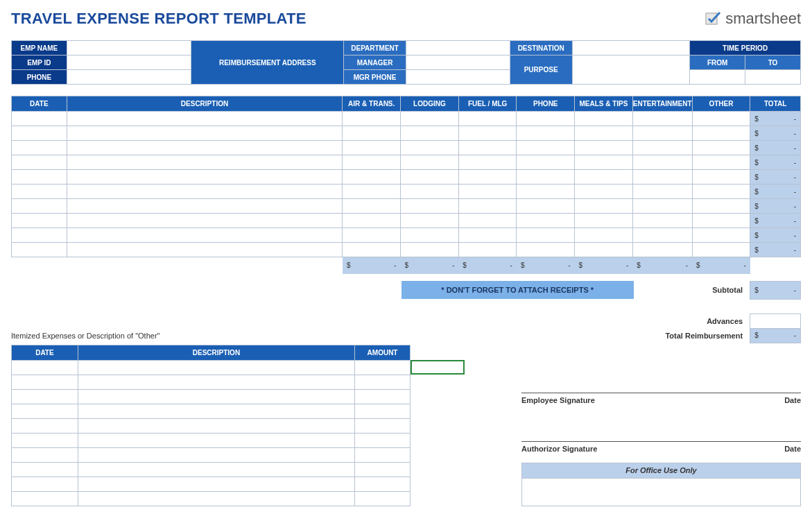  What do you see at coordinates (430, 104) in the screenshot?
I see `col-lodging: LODGING` at bounding box center [430, 104].